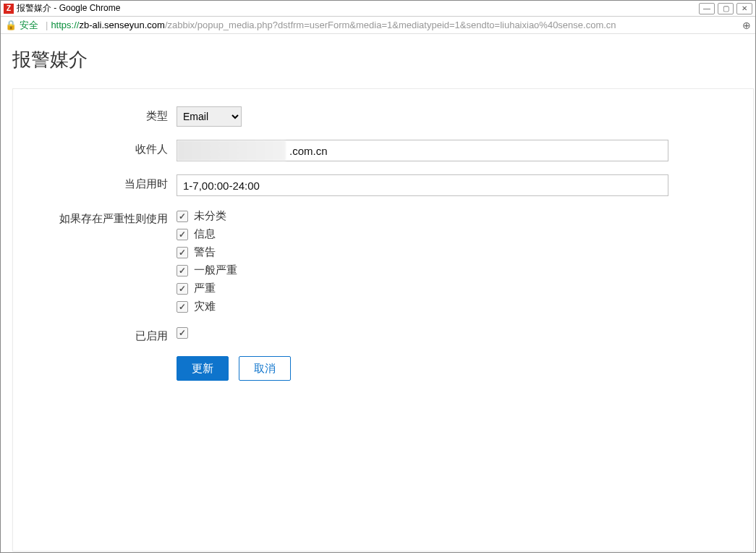 This screenshot has height=553, width=756. What do you see at coordinates (101, 217) in the screenshot?
I see `label-severity: 如果存在严重性则使用` at bounding box center [101, 217].